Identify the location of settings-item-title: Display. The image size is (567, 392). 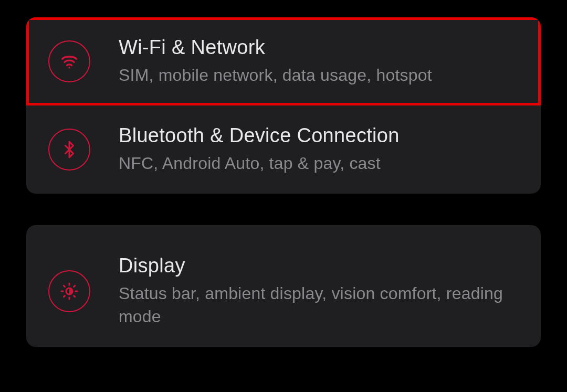
(320, 266).